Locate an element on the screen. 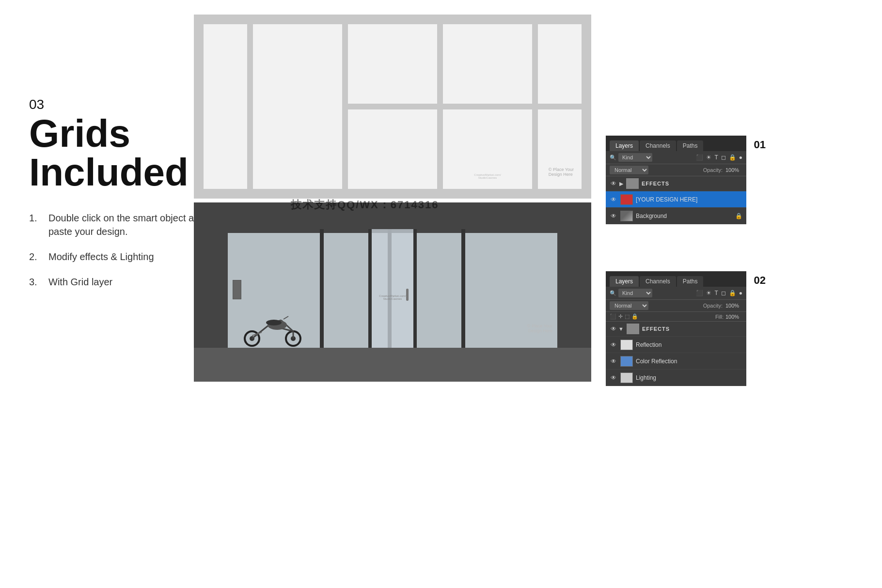 Image resolution: width=882 pixels, height=588 pixels. sf-door: CreativeMarket.com/StudioCasines is located at coordinates (393, 289).